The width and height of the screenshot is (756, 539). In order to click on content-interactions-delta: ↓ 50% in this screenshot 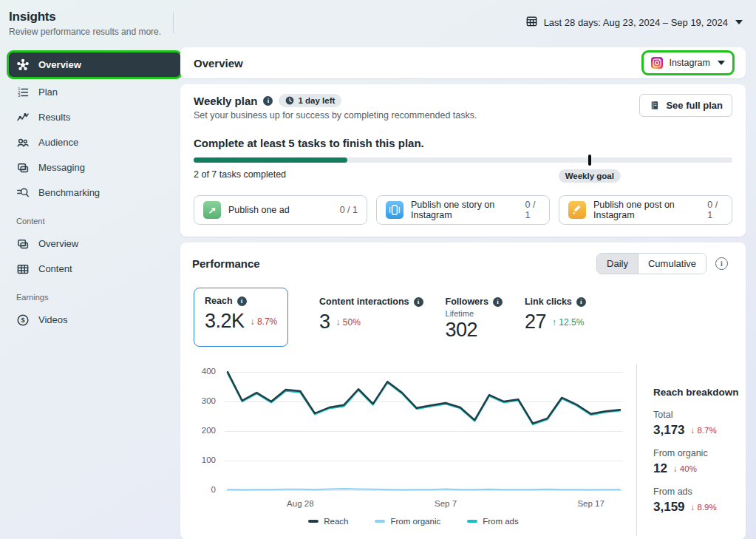, I will do `click(349, 322)`.